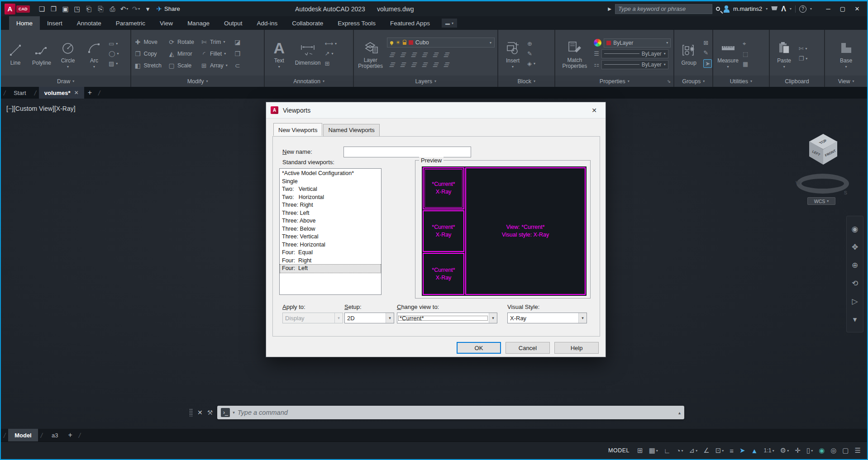 This screenshot has width=868, height=460. I want to click on lineweight-selector: ByLayer ▾, so click(635, 54).